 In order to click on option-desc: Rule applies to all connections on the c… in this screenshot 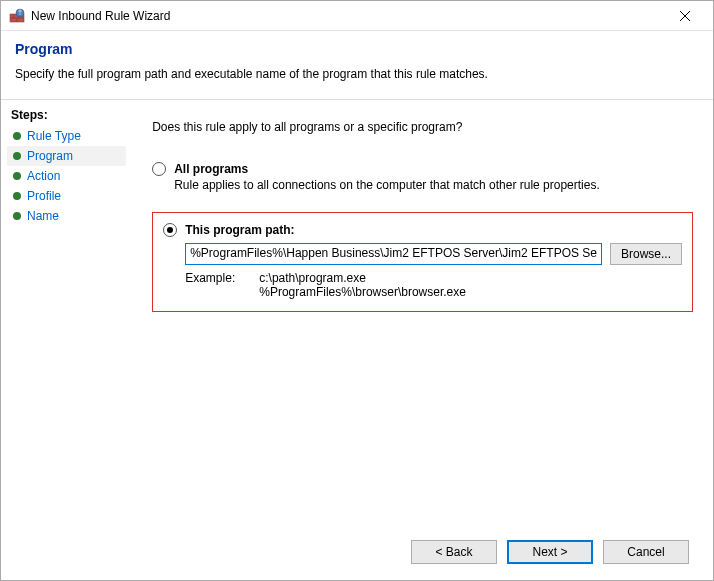, I will do `click(434, 185)`.